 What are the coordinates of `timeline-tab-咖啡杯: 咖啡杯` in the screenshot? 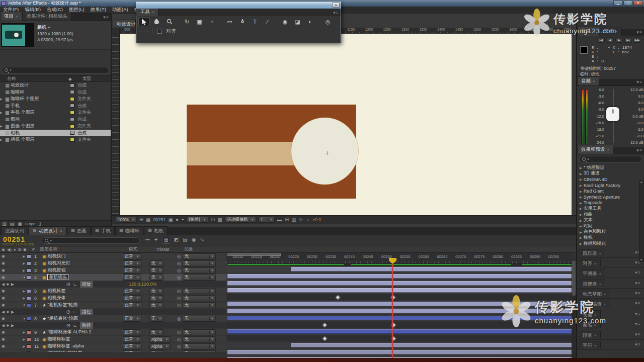 It's located at (130, 231).